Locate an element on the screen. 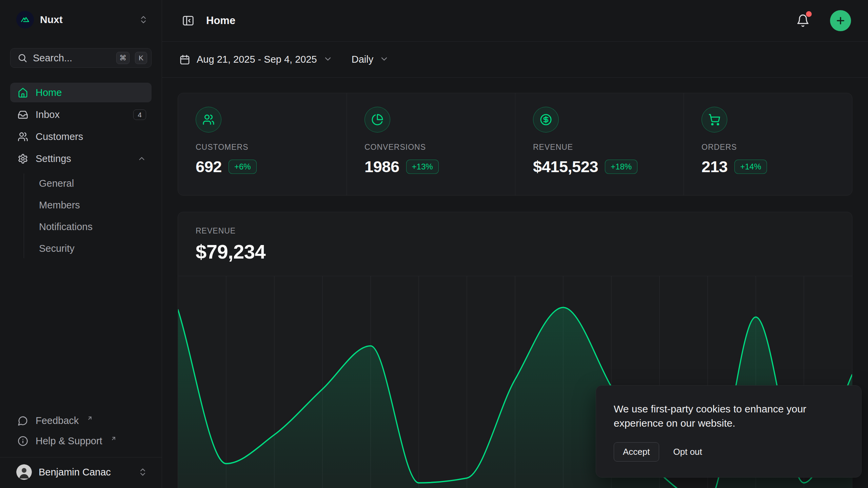 The image size is (868, 488). stat-delta-badge: +6% is located at coordinates (243, 167).